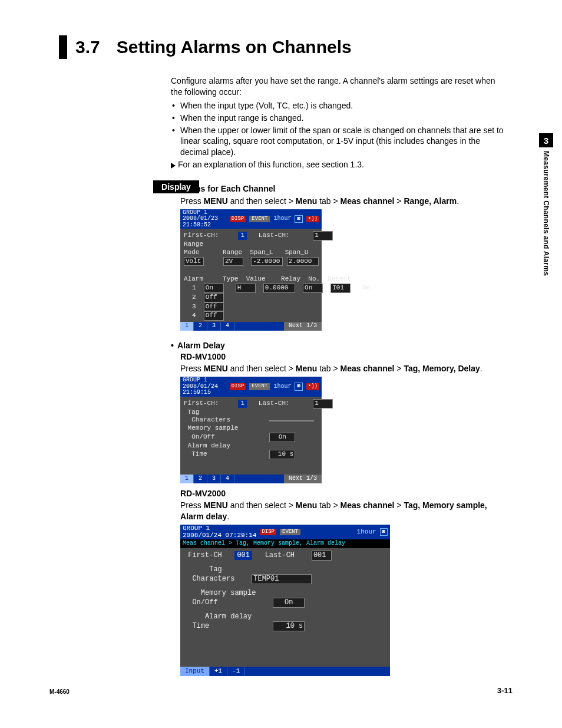  Describe the element at coordinates (339, 189) in the screenshot. I see `alarms-each-heading: •Alarms for Each Channel` at that location.